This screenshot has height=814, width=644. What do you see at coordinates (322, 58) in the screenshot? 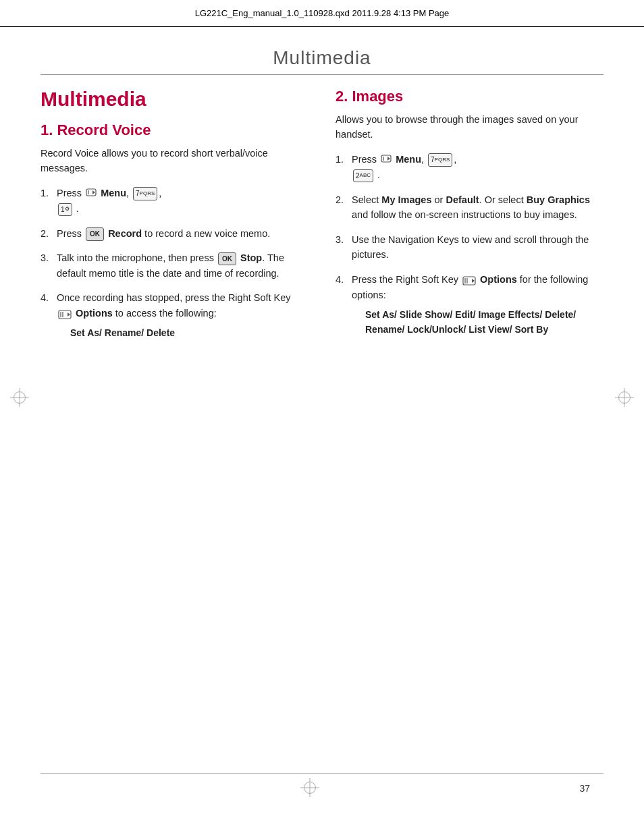
I see `page-title: Multimedia` at bounding box center [322, 58].